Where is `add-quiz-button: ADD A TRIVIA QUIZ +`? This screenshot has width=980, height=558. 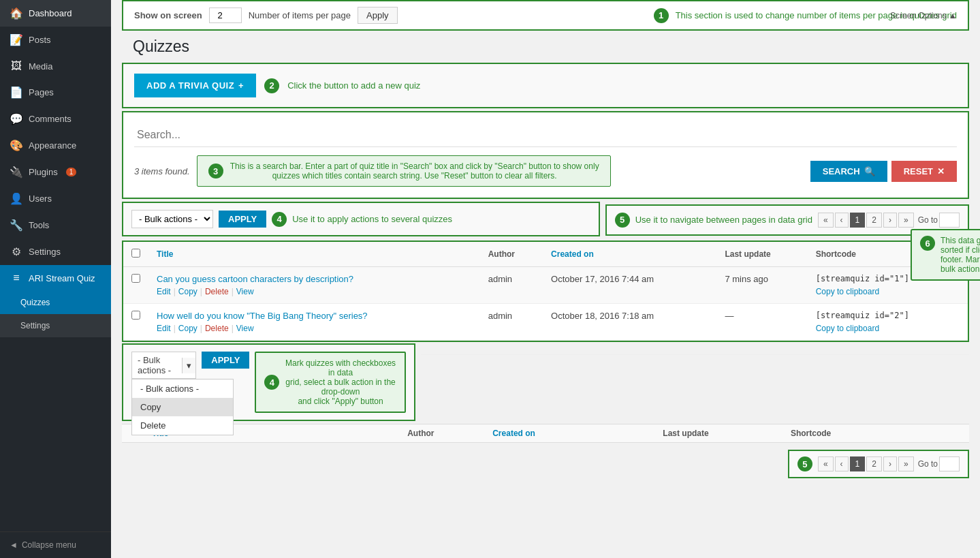 add-quiz-button: ADD A TRIVIA QUIZ + is located at coordinates (195, 86).